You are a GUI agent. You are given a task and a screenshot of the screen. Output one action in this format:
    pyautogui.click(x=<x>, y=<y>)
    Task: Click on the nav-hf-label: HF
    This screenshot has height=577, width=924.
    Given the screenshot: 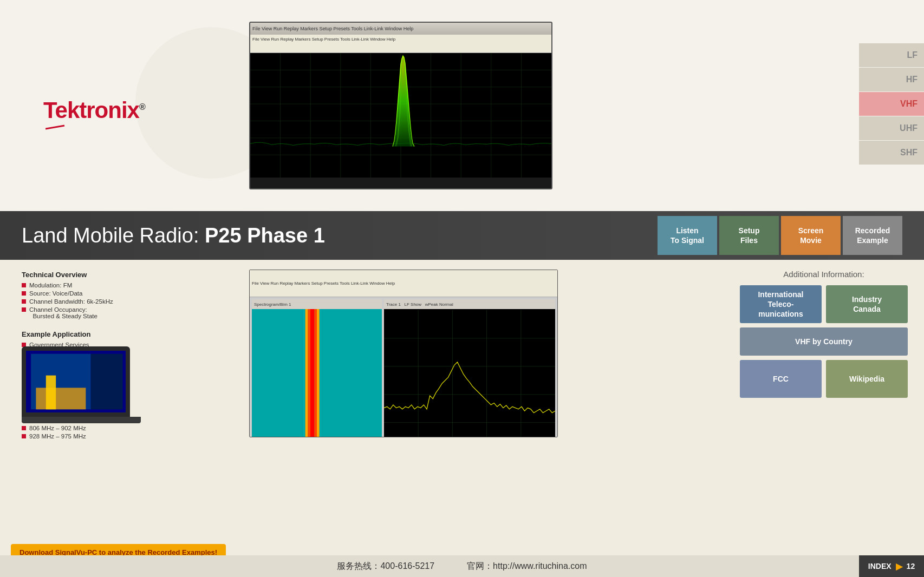 What is the action you would take?
    pyautogui.click(x=912, y=80)
    